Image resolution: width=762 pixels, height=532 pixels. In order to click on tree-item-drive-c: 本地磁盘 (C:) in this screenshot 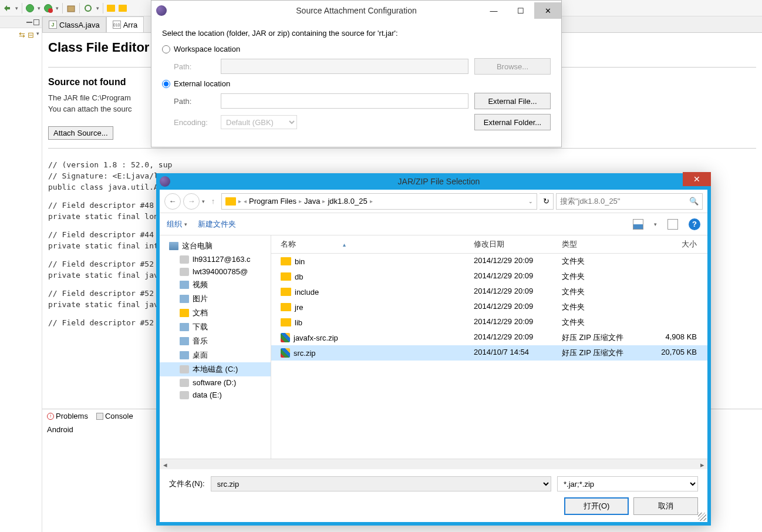, I will do `click(215, 369)`.